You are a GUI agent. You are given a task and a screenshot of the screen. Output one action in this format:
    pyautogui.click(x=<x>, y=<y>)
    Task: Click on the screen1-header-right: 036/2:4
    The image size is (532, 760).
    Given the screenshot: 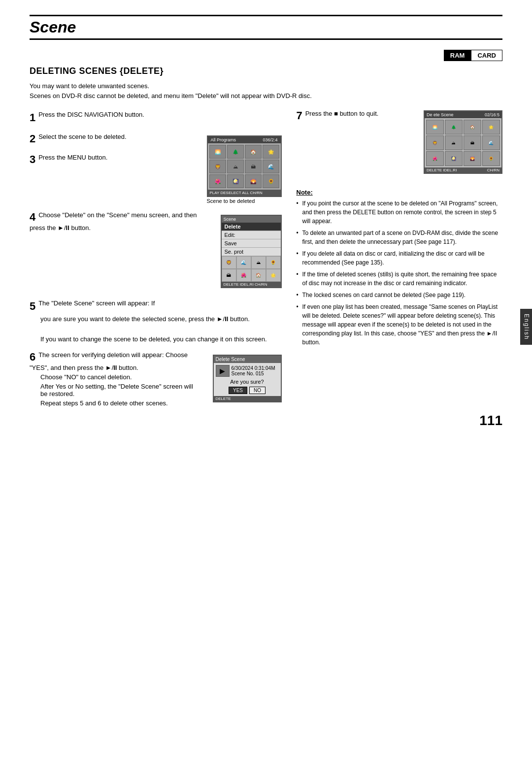 What is the action you would take?
    pyautogui.click(x=270, y=140)
    